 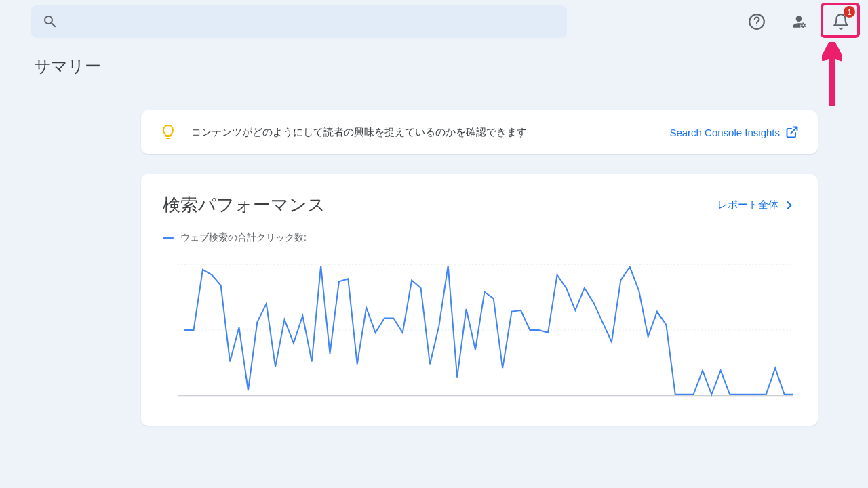 What do you see at coordinates (50, 22) in the screenshot?
I see `search-icon` at bounding box center [50, 22].